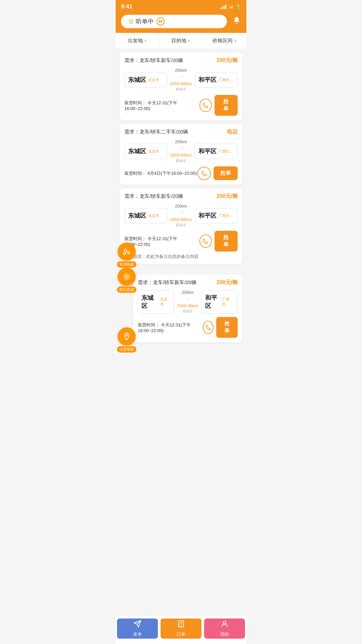  Describe the element at coordinates (181, 132) in the screenshot. I see `card-header: 需求：龙车/轿车二手车/20辆 电议` at that location.